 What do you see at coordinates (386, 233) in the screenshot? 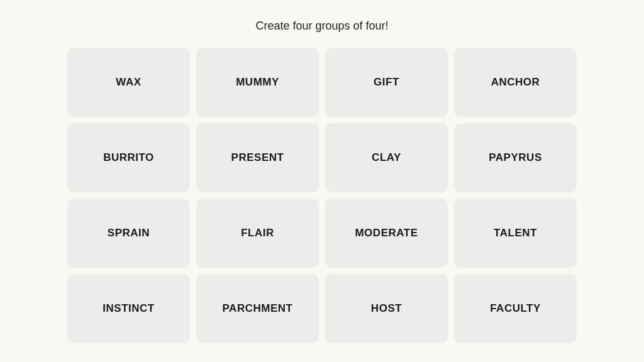
I see `word-tile-label: MODERATE` at bounding box center [386, 233].